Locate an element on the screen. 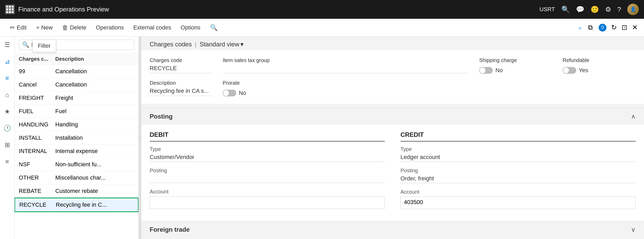  debit-account-input is located at coordinates (267, 203).